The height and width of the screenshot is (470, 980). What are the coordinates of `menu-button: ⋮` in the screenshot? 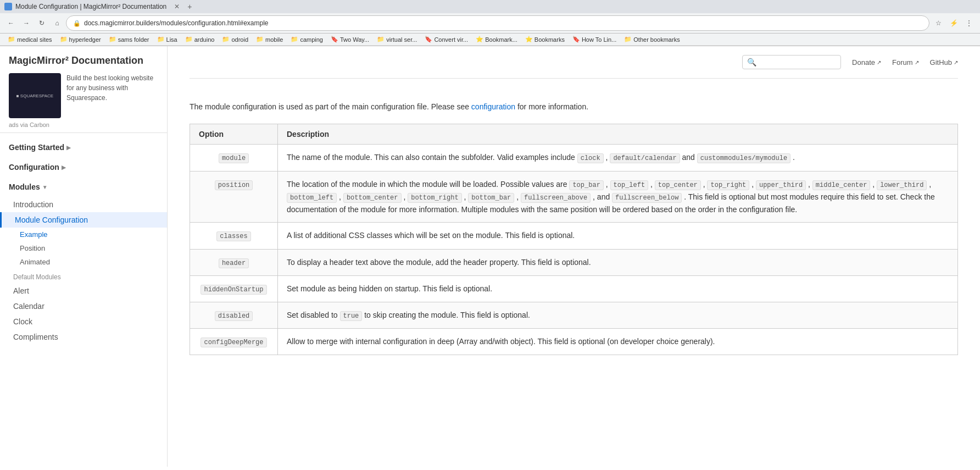 It's located at (969, 23).